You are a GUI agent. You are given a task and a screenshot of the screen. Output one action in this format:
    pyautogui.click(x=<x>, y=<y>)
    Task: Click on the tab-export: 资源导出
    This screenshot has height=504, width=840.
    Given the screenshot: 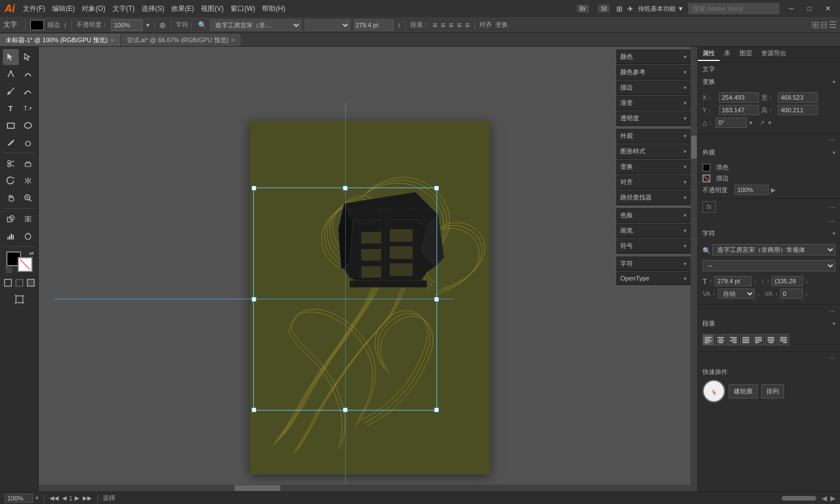 What is the action you would take?
    pyautogui.click(x=774, y=54)
    